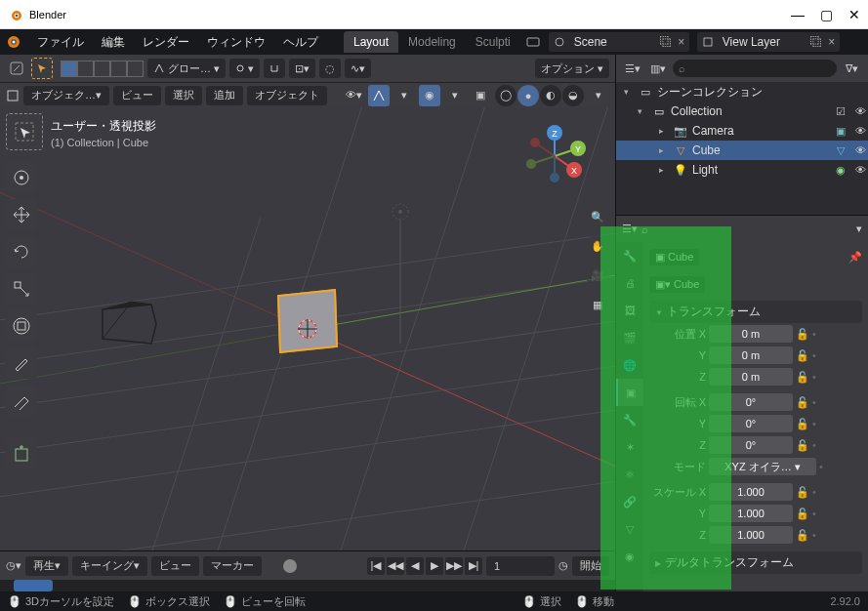 The height and width of the screenshot is (611, 868). Describe the element at coordinates (598, 305) in the screenshot. I see `perspective-icon: ▦` at that location.